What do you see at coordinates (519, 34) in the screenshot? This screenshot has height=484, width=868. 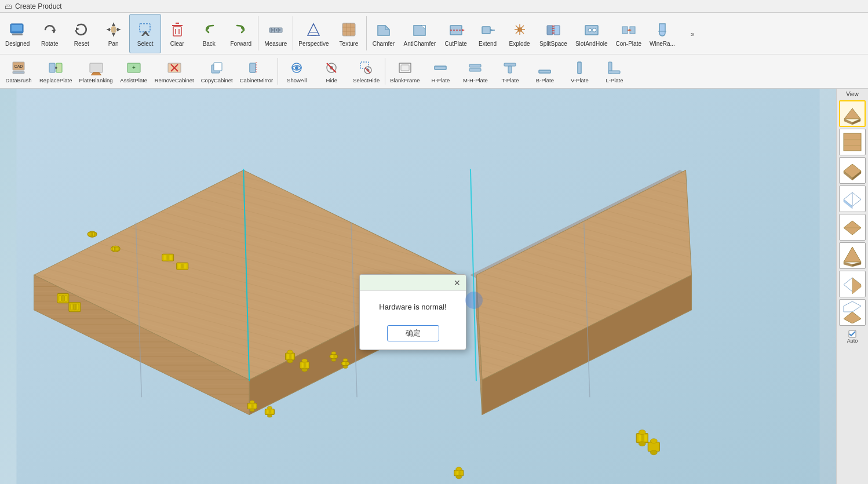 I see `toolbar-explode-button: Explode` at bounding box center [519, 34].